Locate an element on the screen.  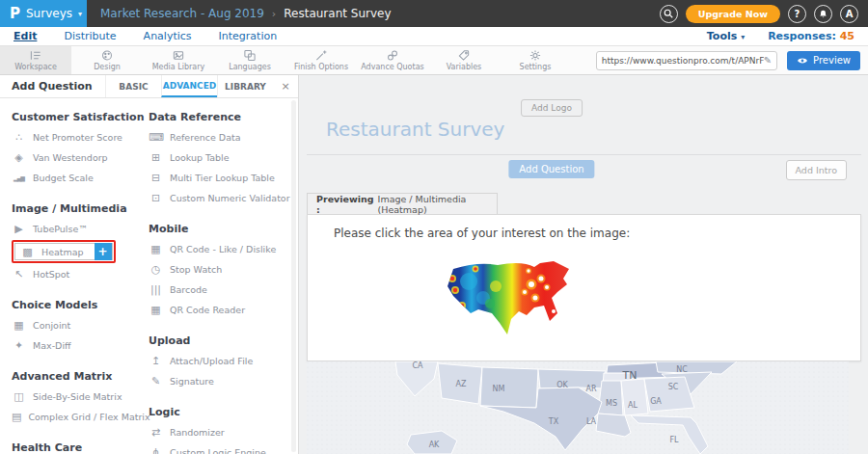
magic-wand-icon is located at coordinates (321, 56).